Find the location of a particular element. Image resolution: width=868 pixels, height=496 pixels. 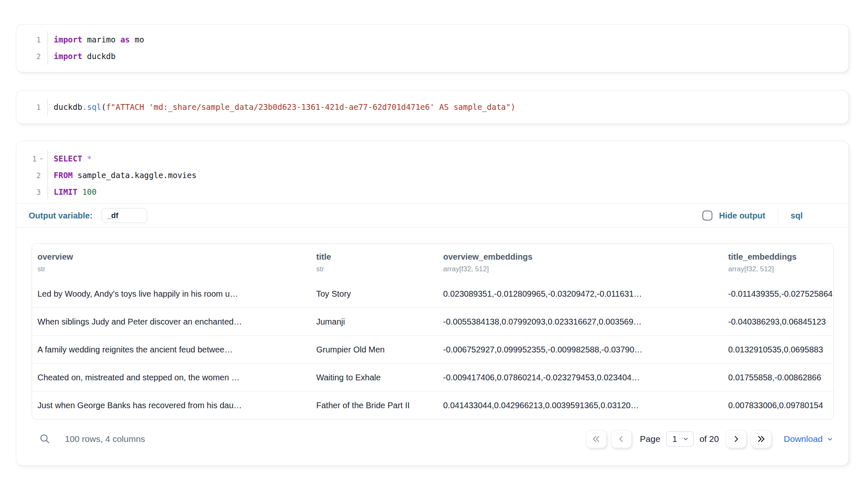

paren-token: ) is located at coordinates (513, 107).